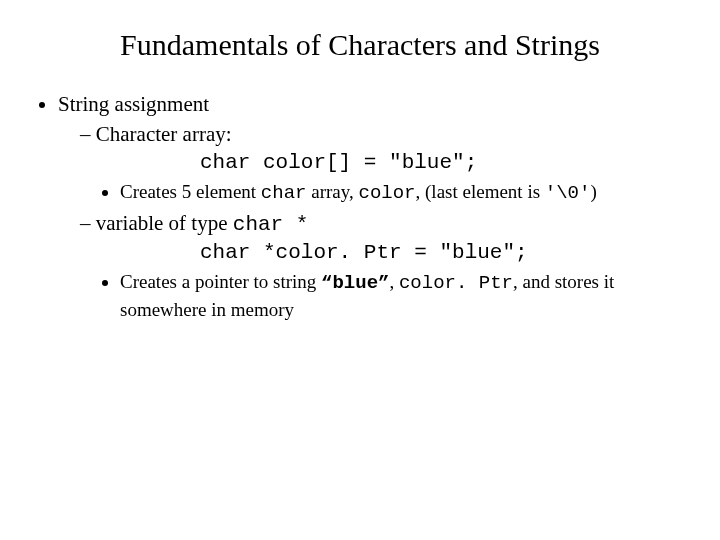 The height and width of the screenshot is (540, 720). I want to click on inline-code: '\0', so click(568, 193).